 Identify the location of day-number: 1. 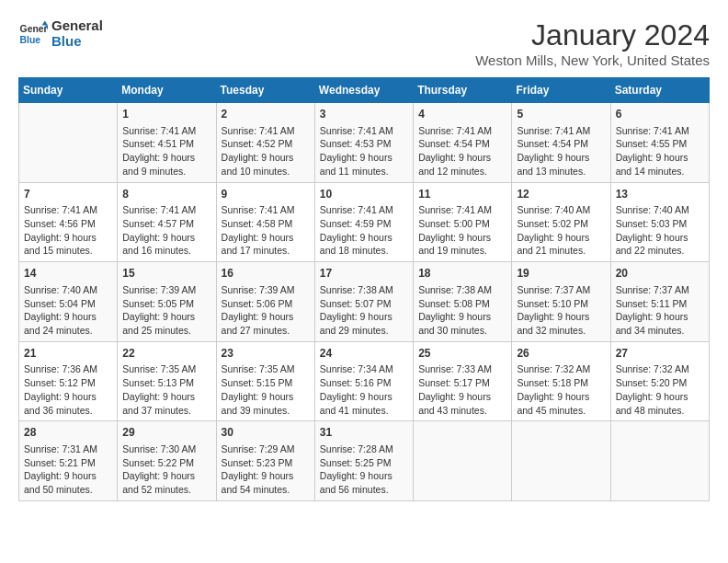
(166, 114).